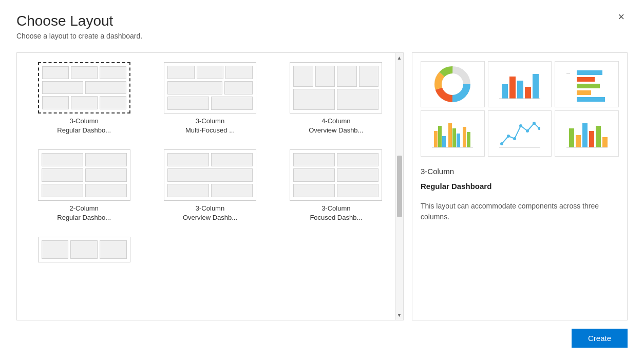  I want to click on preview-chart-multibar, so click(586, 134).